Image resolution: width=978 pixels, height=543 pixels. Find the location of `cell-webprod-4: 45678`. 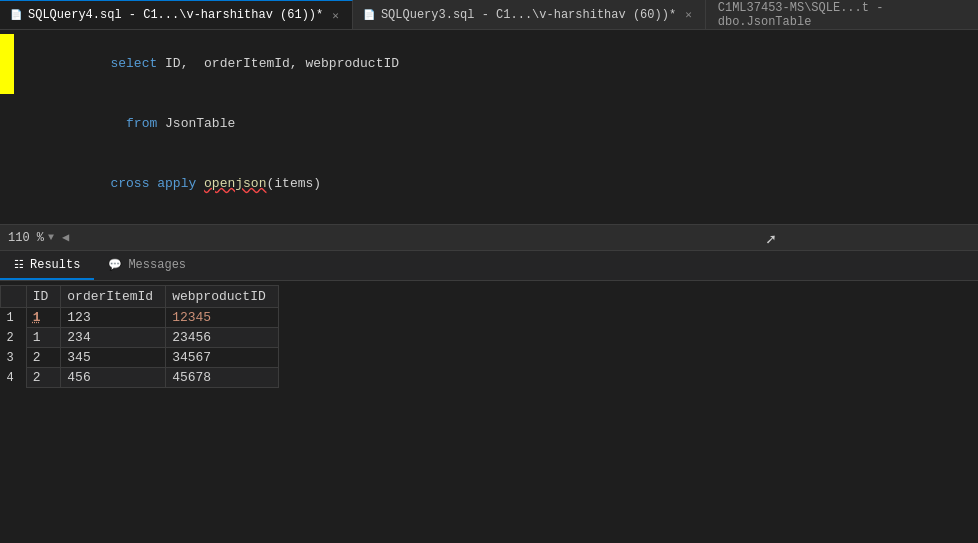

cell-webprod-4: 45678 is located at coordinates (222, 378).